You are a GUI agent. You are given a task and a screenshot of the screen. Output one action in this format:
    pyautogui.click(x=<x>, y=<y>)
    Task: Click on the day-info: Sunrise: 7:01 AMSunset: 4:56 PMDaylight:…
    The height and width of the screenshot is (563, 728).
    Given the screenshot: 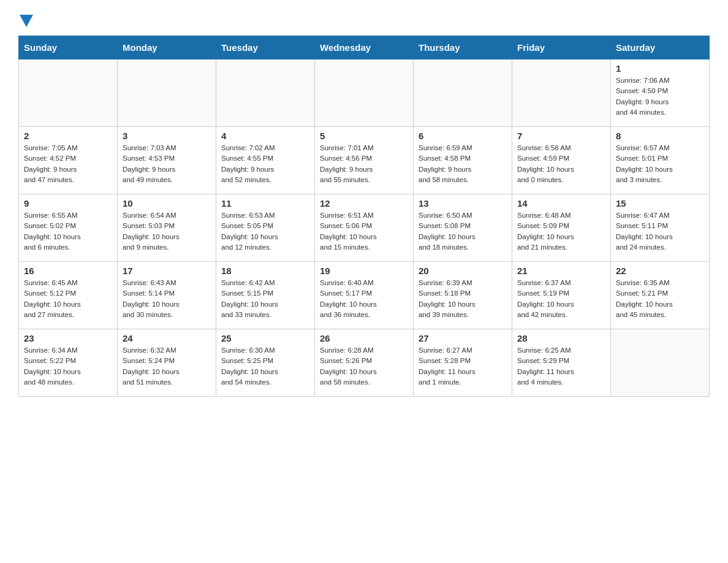 What is the action you would take?
    pyautogui.click(x=364, y=164)
    